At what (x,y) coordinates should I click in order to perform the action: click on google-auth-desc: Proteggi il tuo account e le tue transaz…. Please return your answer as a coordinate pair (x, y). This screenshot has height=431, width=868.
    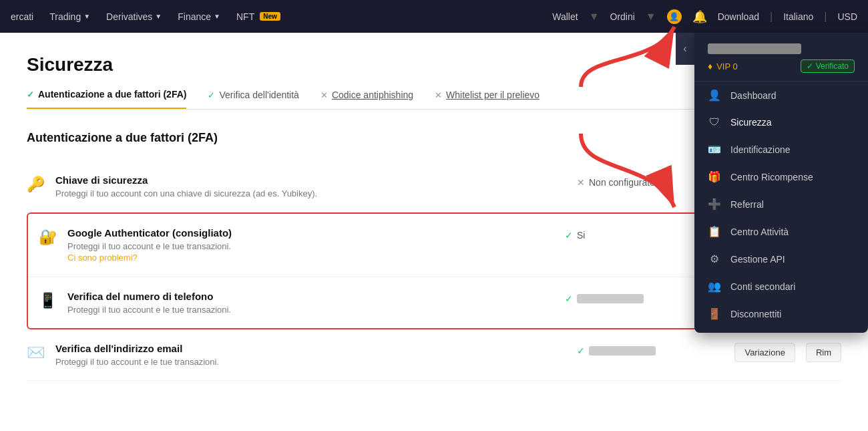
    Looking at the image, I should click on (316, 246).